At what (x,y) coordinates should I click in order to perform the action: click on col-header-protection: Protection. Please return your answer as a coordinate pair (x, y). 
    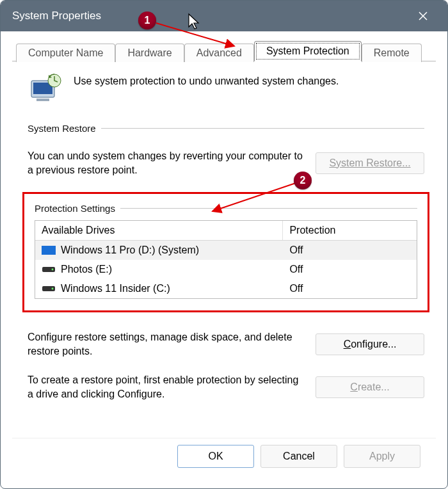
    Looking at the image, I should click on (349, 230).